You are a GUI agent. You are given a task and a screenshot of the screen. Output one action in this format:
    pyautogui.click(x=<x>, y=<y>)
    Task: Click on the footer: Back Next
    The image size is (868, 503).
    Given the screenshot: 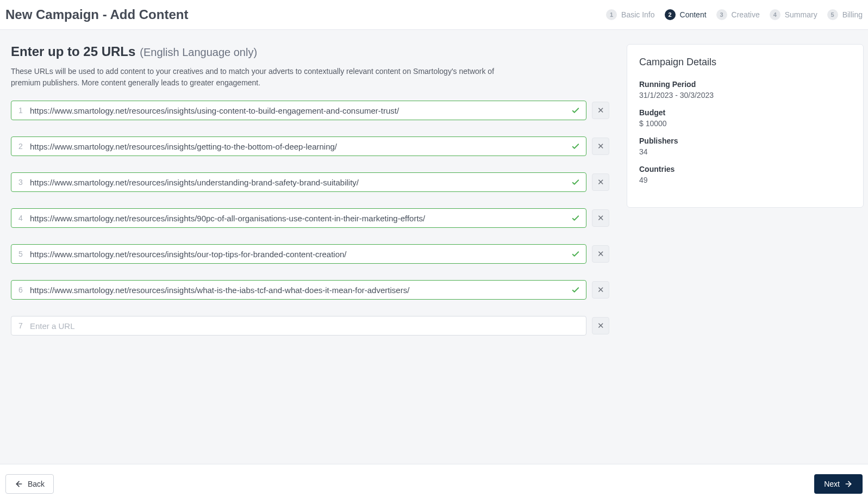 What is the action you would take?
    pyautogui.click(x=434, y=483)
    